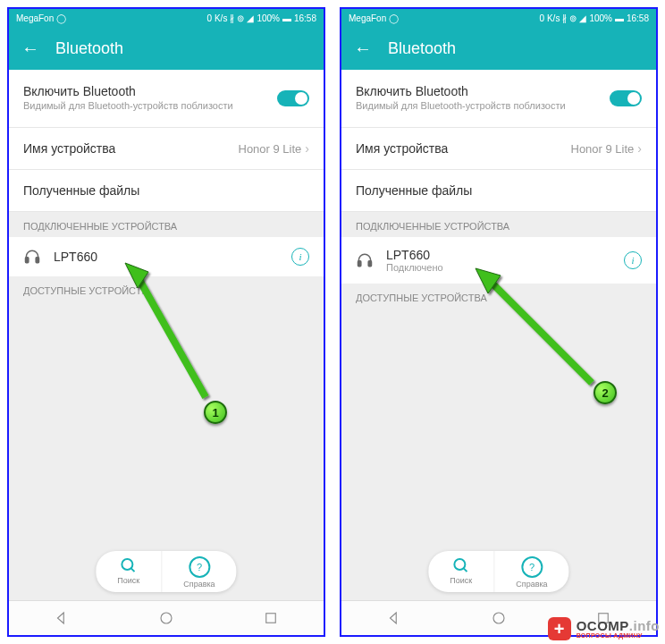 The image size is (665, 644). Describe the element at coordinates (166, 257) in the screenshot. I see `connected-device-row: LPT660 i` at that location.